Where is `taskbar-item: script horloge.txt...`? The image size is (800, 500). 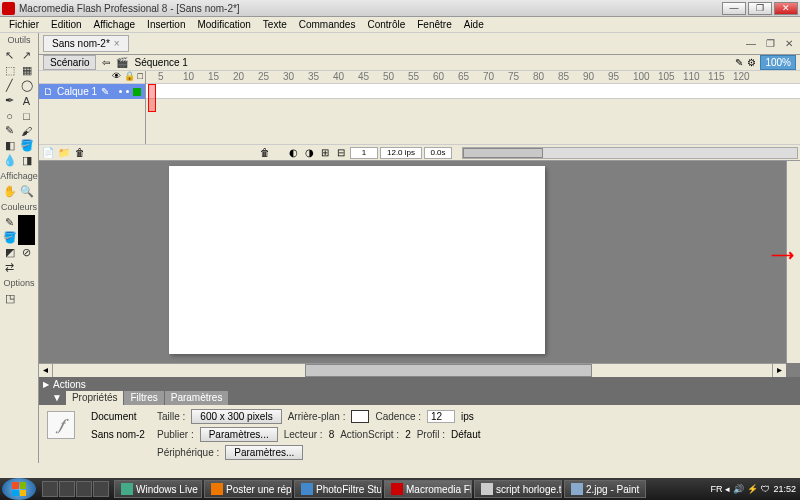
taskbar-item: script horloge.txt... is located at coordinates (518, 489).